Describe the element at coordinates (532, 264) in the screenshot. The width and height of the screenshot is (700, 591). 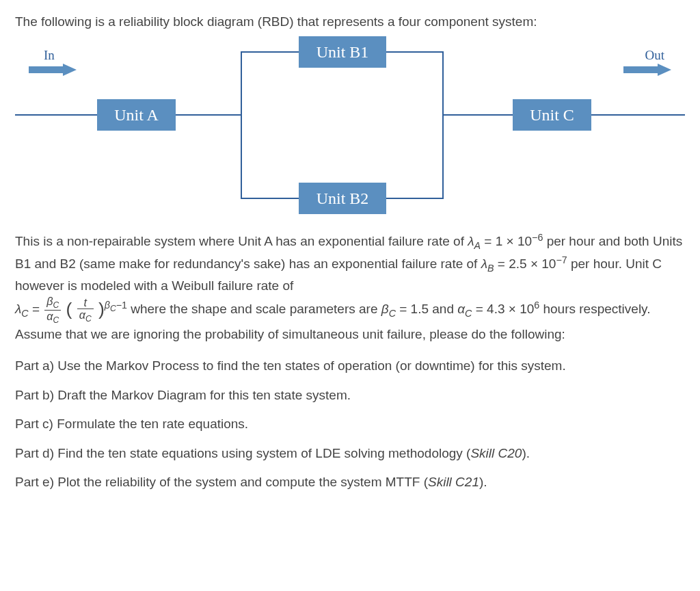
I see `lambda-b-val: 2.5 × 10` at that location.